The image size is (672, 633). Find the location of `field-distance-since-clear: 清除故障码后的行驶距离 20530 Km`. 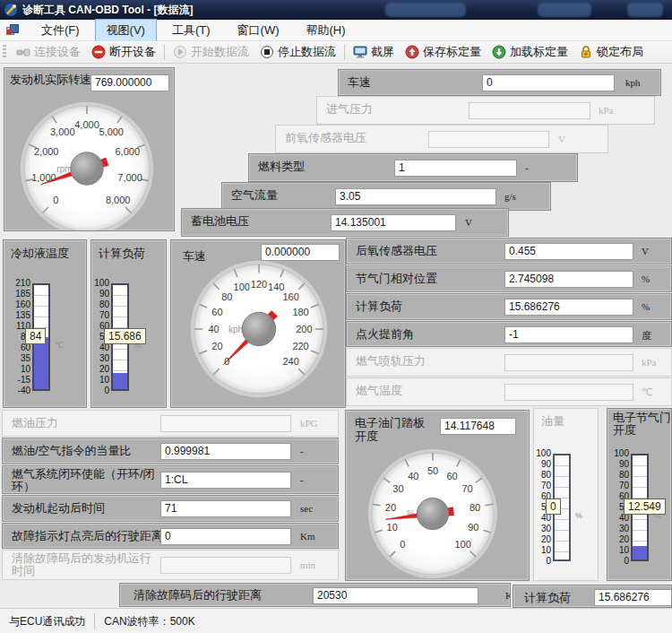

field-distance-since-clear: 清除故障码后的行驶距离 20530 Km is located at coordinates (315, 595).